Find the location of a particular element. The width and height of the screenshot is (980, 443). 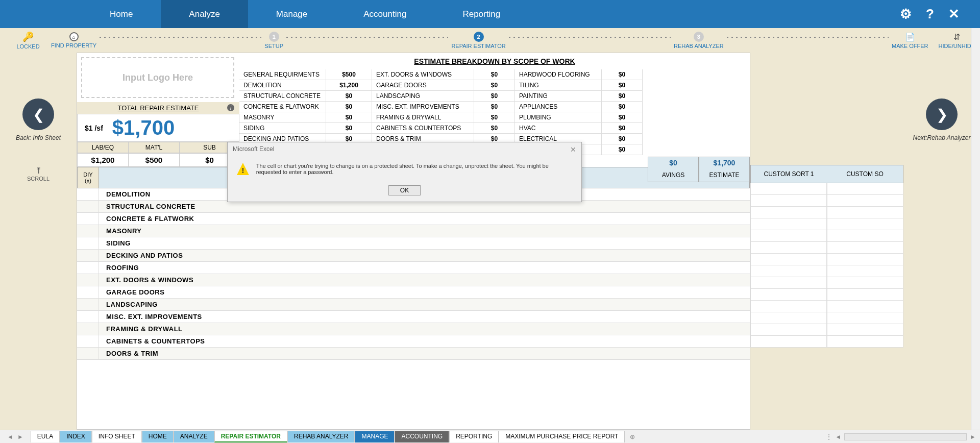

locked-button: 🔑 LOCKED is located at coordinates (28, 40).